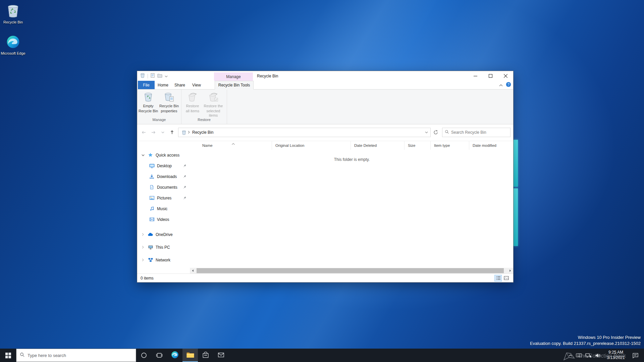 The height and width of the screenshot is (362, 644). Describe the element at coordinates (311, 145) in the screenshot. I see `column-header-original-location: Original Location` at that location.